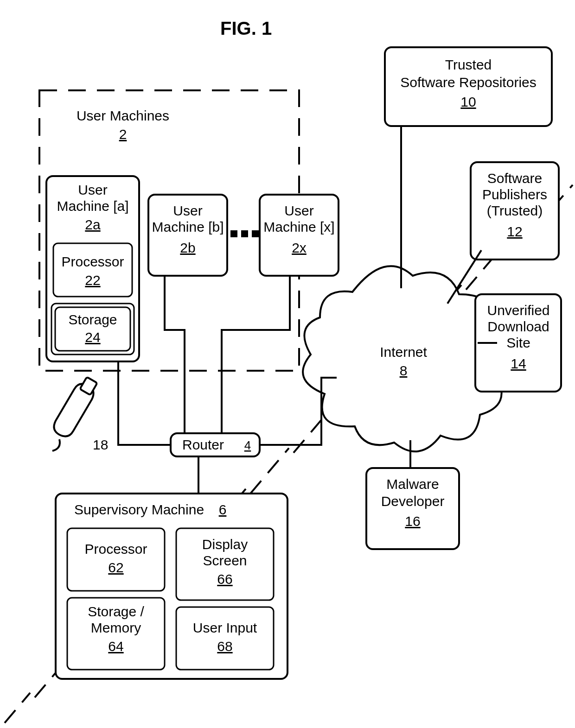 The image size is (575, 728). Describe the element at coordinates (93, 206) in the screenshot. I see `svg-text: Machine [a]` at that location.